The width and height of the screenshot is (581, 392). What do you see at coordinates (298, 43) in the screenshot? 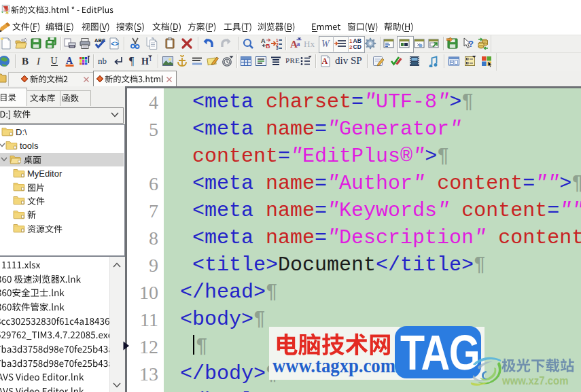
I see `svg-text: a` at bounding box center [298, 43].